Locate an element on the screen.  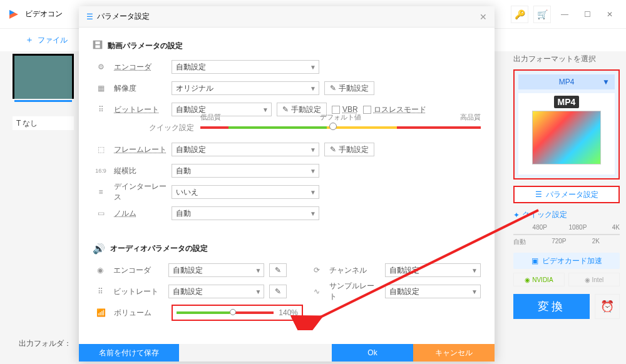
maximize-button: ☐ is located at coordinates (587, 14).